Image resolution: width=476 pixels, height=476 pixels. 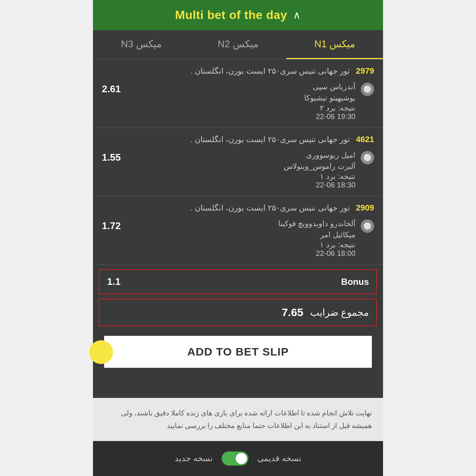 I want to click on match-title-1: تور جهانی تنیس سری۲۵۰ ایست بورن، انگلستا…, so click(x=226, y=71).